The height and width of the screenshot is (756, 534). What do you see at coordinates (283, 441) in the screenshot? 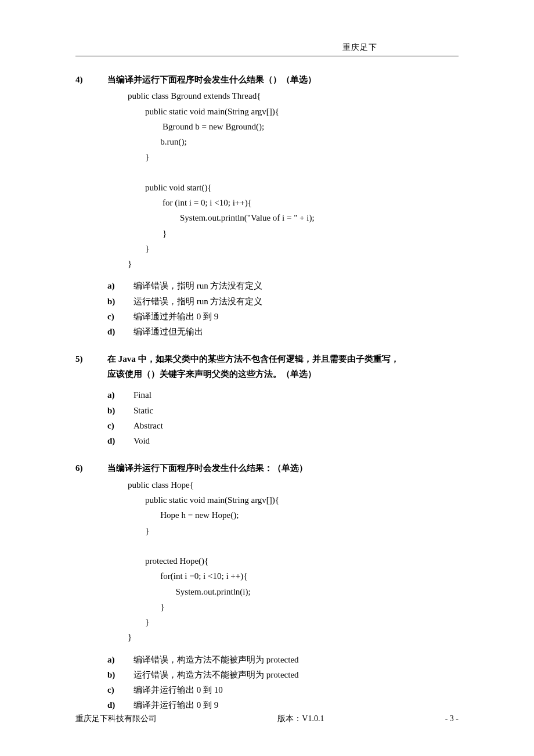
I see `option: d) Void` at bounding box center [283, 441].